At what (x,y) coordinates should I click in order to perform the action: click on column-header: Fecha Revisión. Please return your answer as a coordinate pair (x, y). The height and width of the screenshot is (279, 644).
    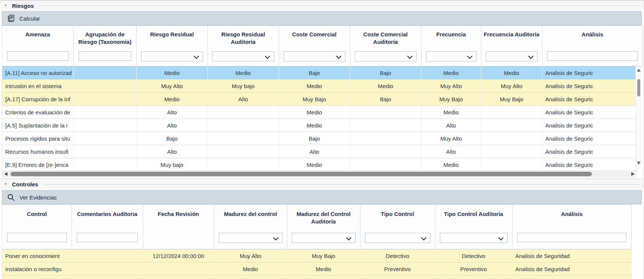
    Looking at the image, I should click on (178, 218).